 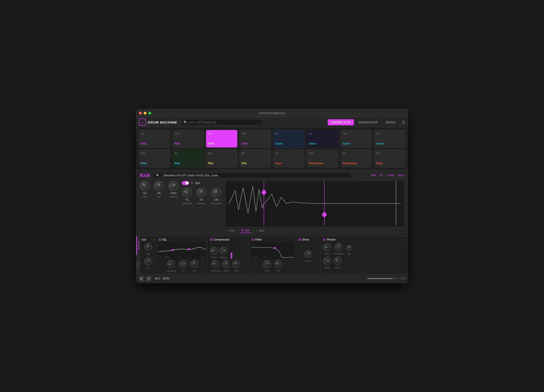 What do you see at coordinates (390, 158) in the screenshot?
I see `pad-ds2: D#2 Keys` at bounding box center [390, 158].